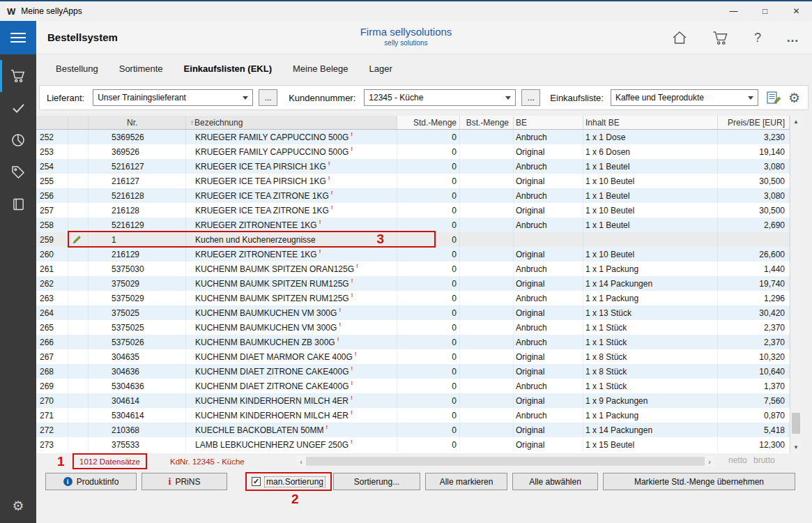 The width and height of the screenshot is (812, 523). What do you see at coordinates (18, 204) in the screenshot?
I see `sidebar-item-katalog` at bounding box center [18, 204].